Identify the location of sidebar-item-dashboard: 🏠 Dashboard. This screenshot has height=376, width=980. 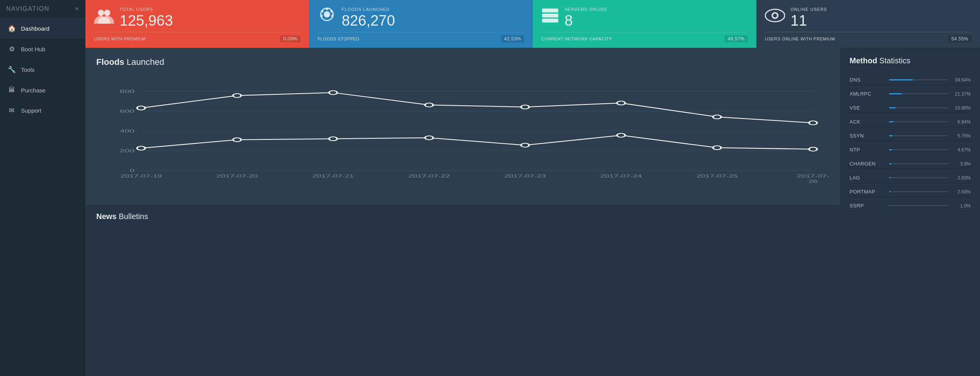
(43, 29).